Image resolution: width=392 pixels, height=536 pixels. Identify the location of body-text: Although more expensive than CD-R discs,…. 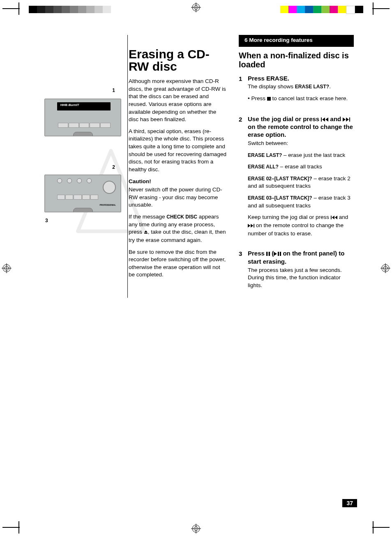
(178, 101).